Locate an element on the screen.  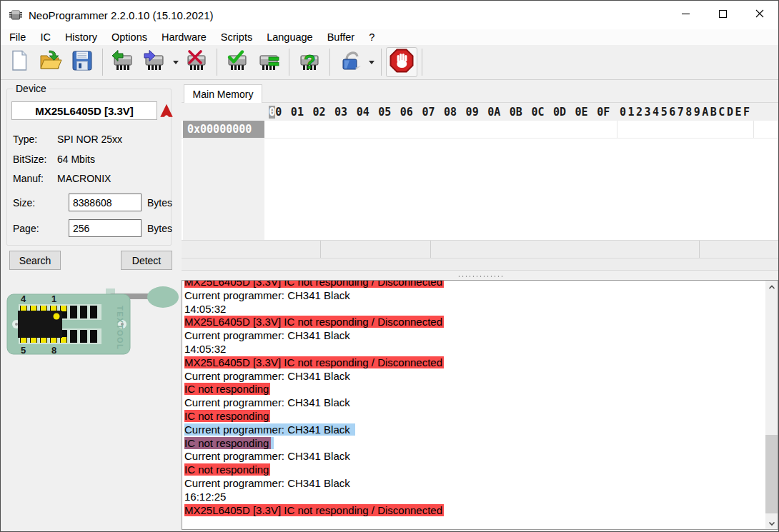
ascii-separator is located at coordinates (617, 129).